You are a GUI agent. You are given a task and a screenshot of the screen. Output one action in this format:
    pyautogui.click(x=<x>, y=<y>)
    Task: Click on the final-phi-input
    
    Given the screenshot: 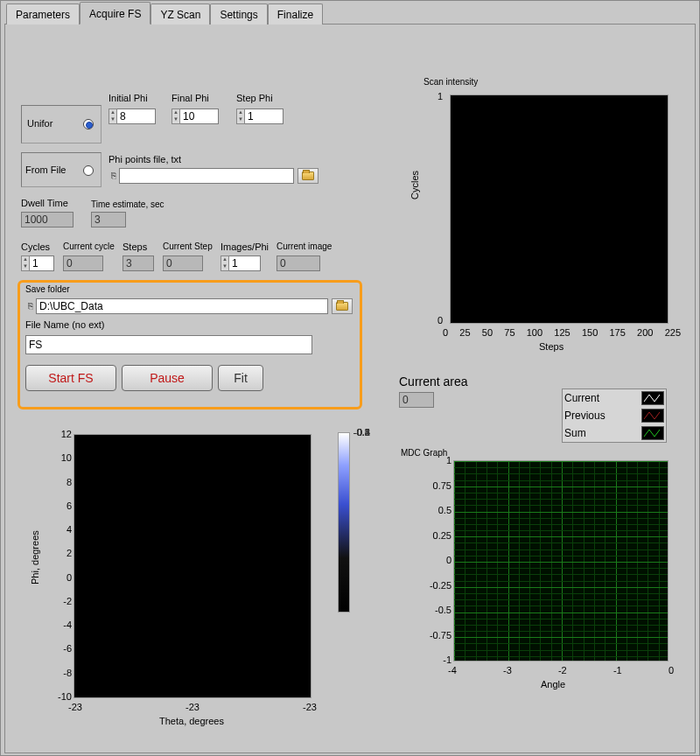 What is the action you would take?
    pyautogui.click(x=200, y=116)
    